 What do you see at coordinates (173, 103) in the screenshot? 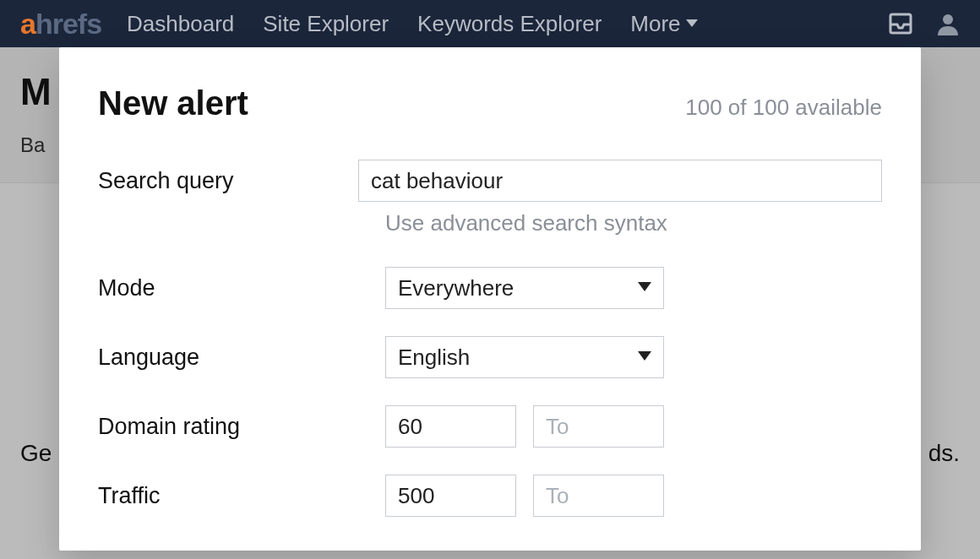
I see `modal-title: New alert` at bounding box center [173, 103].